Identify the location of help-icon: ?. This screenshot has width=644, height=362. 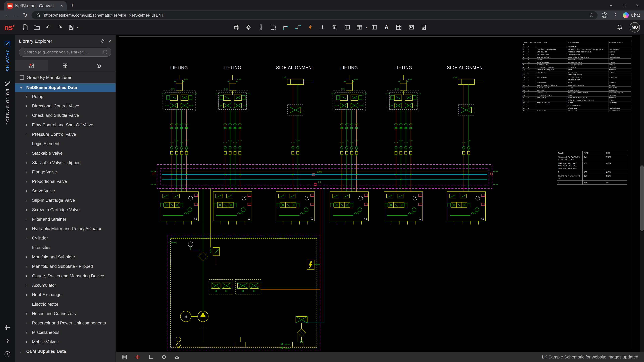
(8, 341).